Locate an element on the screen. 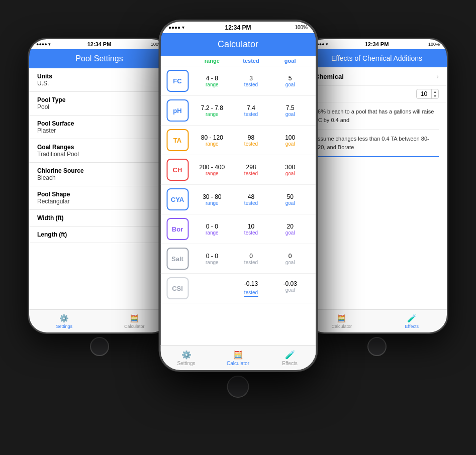 Image resolution: width=476 pixels, height=455 pixels. fc-range: 4 - 8 is located at coordinates (212, 78).